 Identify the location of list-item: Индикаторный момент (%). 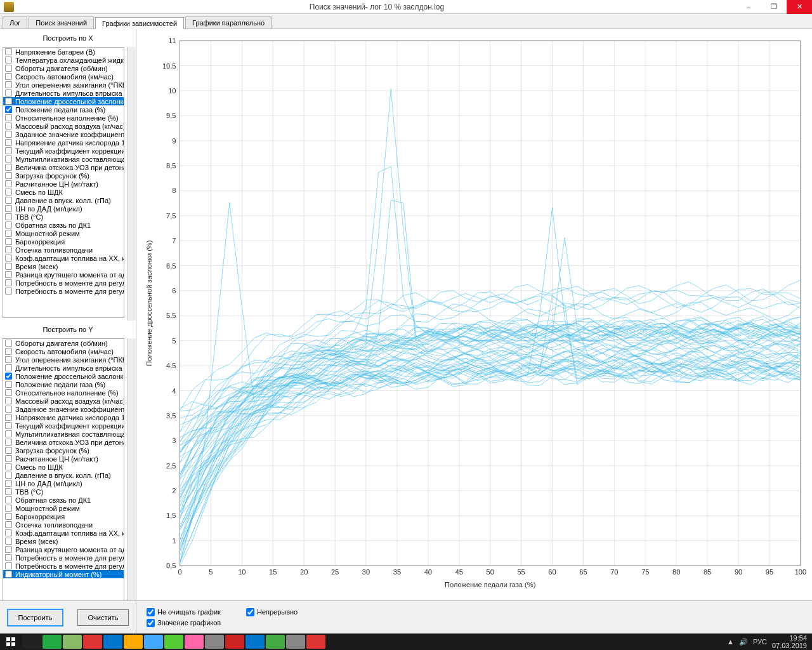
(63, 574).